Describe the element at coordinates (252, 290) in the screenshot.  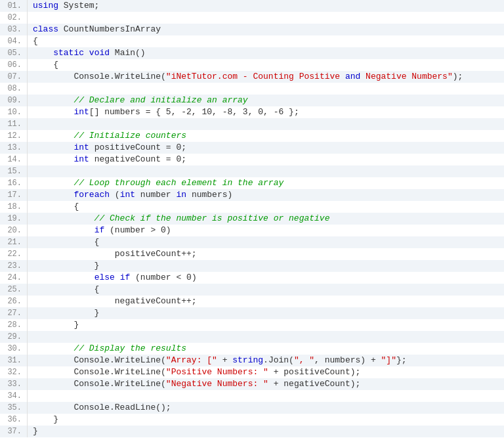
I see `code-line: 25. {` at that location.